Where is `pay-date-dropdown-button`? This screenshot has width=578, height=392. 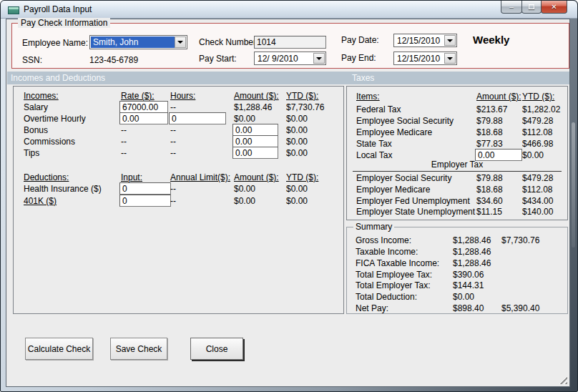 pay-date-dropdown-button is located at coordinates (450, 40).